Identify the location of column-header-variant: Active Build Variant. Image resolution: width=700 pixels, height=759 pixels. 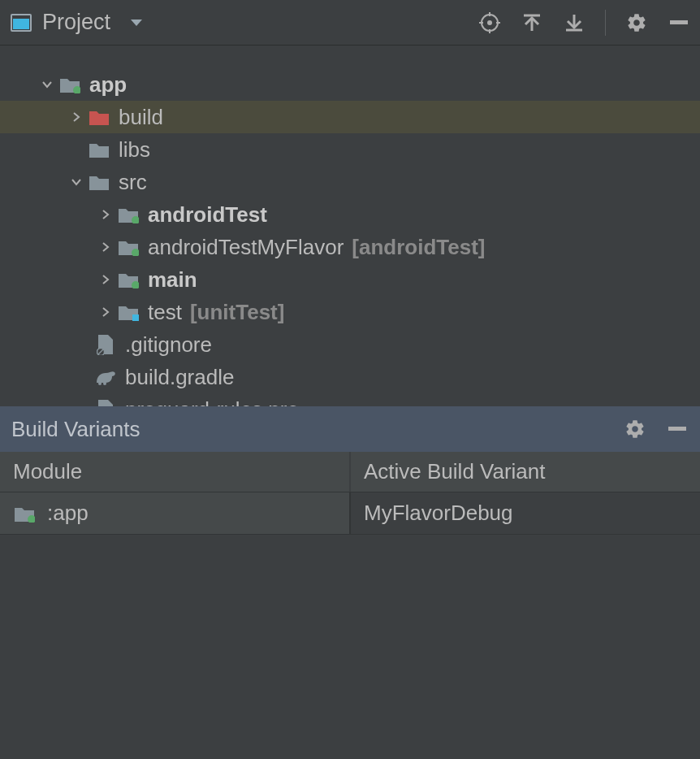
(525, 471).